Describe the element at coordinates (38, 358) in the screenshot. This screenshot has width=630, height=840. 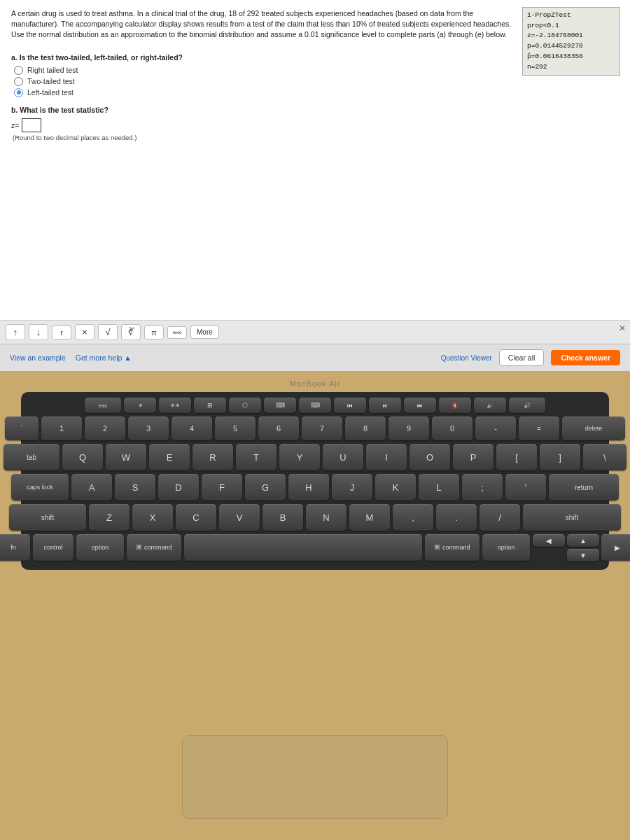
I see `example-link: View an example` at that location.